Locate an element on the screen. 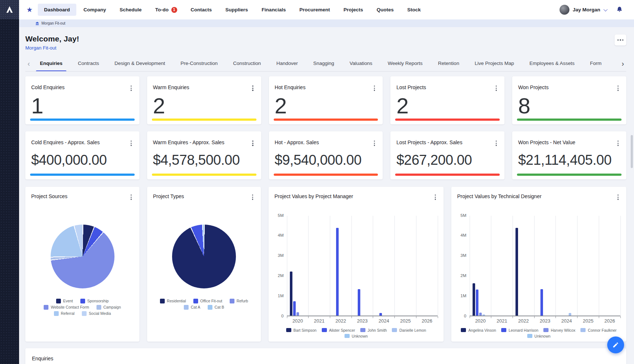  legend-item-john-smith: John Smith is located at coordinates (374, 330).